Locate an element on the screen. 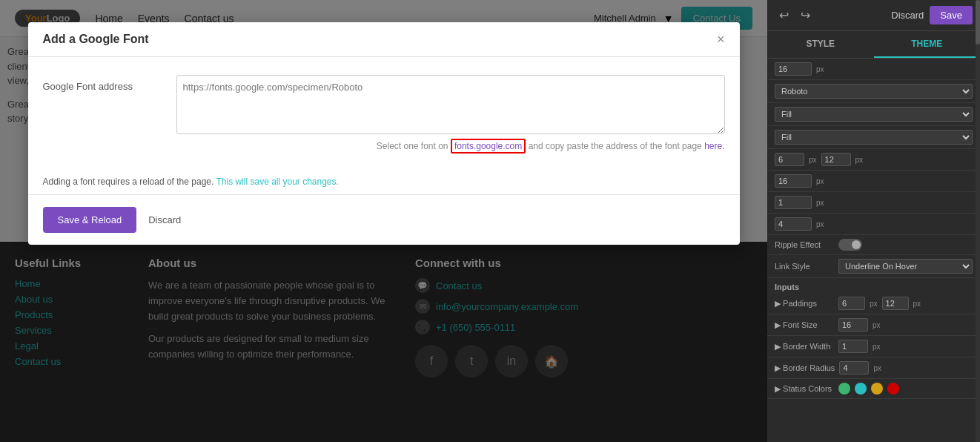 The image size is (980, 442). panel-row-border-radius: ▶ Border Radius px is located at coordinates (873, 368).